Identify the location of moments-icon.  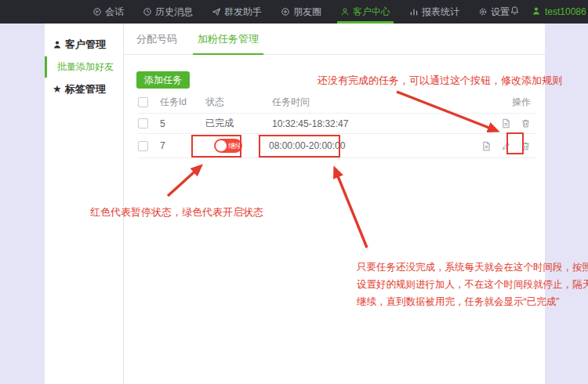
(285, 12).